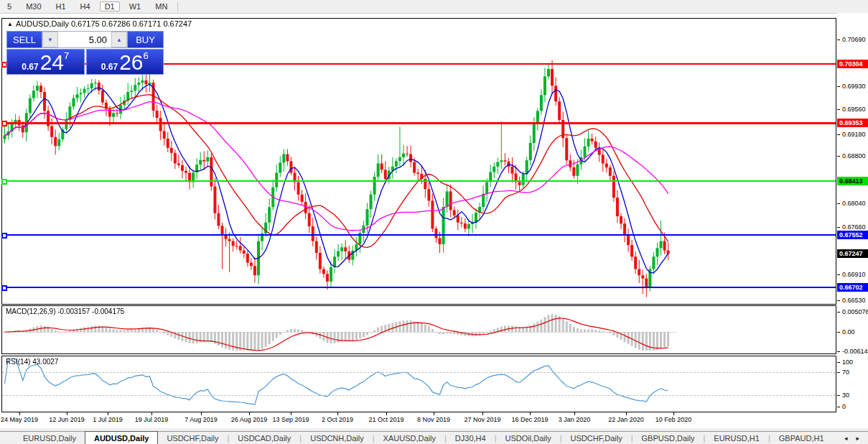 Image resolution: width=868 pixels, height=444 pixels. I want to click on price-tick-label: 0.68800, so click(854, 156).